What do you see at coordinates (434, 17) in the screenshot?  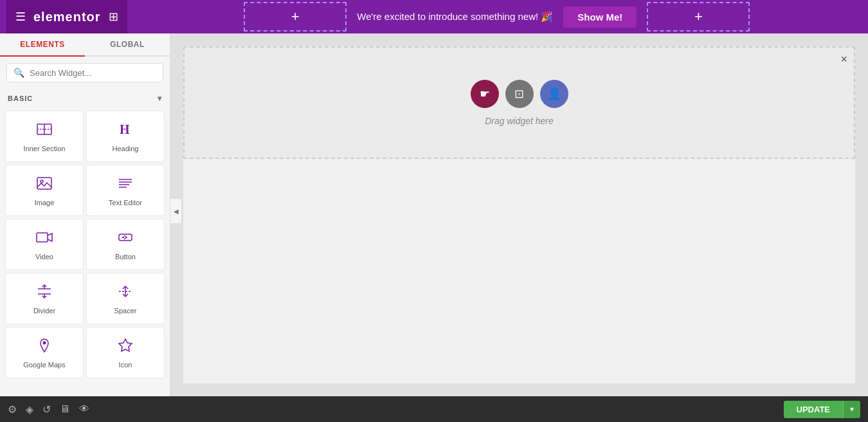 I see `top-bar: ☰ elementor ⊞ + We're excited to introdu…` at bounding box center [434, 17].